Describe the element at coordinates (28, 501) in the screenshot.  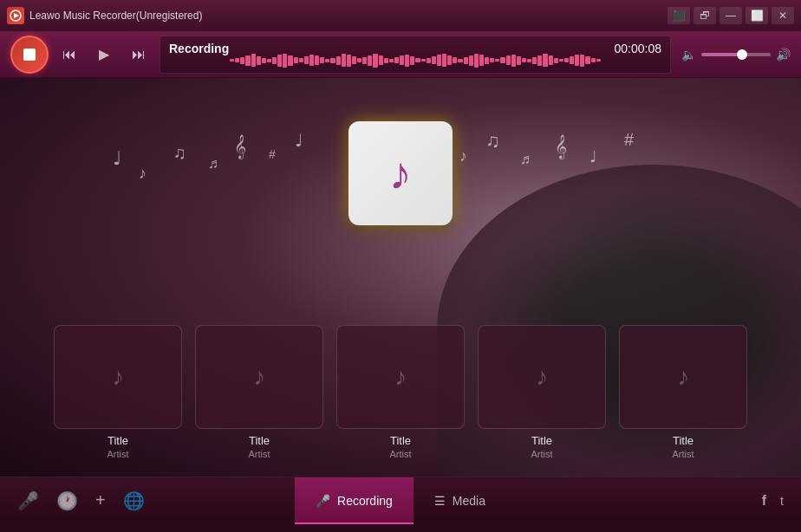
I see `microphone-icon: 🎤` at that location.